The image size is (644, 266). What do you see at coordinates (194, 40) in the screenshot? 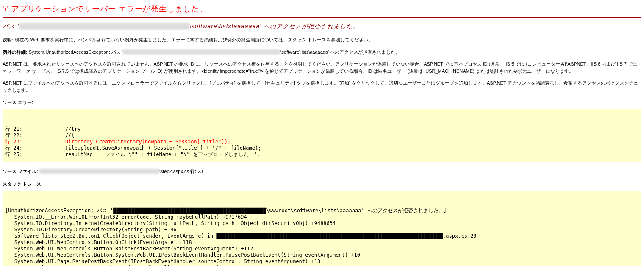
I see `description-text: 現在の Web 要求を実行中に、ハンドルされていない例外が発生しました。エラーに…` at bounding box center [194, 40].